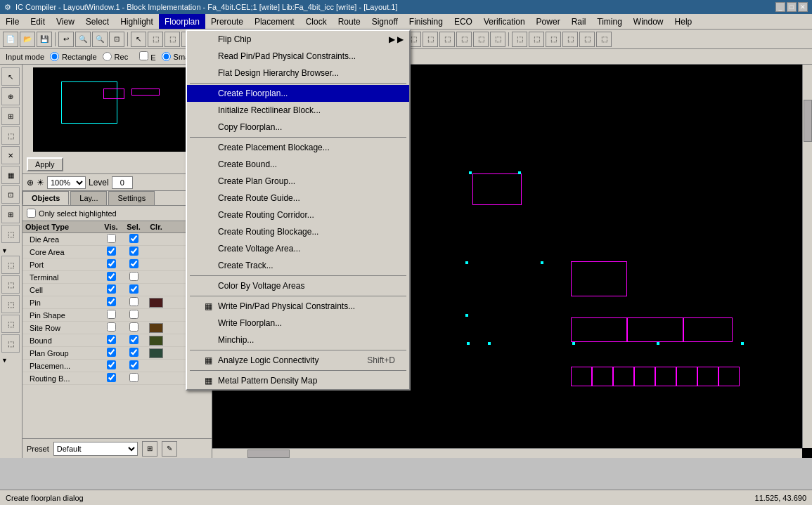 The width and height of the screenshot is (812, 505). Describe the element at coordinates (610, 21) in the screenshot. I see `menu-timing: Timing` at that location.